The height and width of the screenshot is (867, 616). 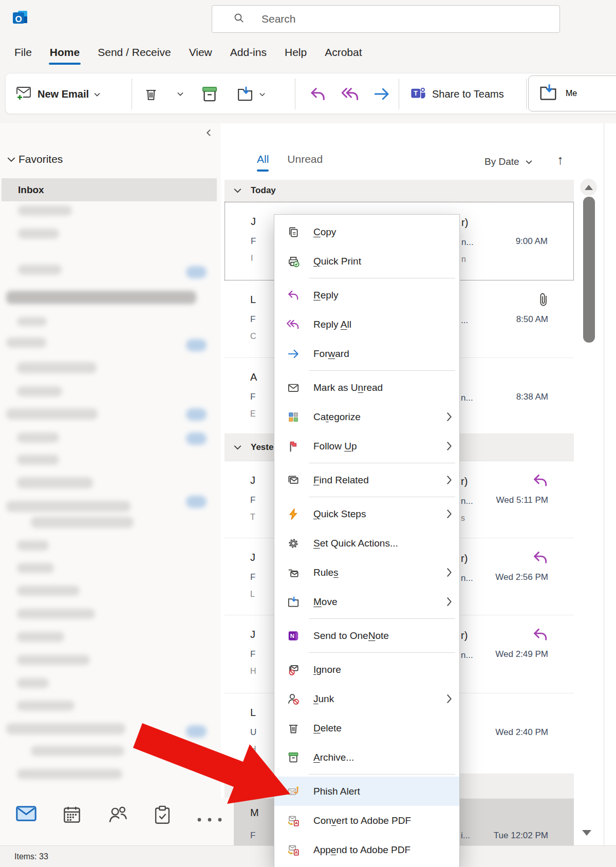 I want to click on tasks-module-icon, so click(x=162, y=816).